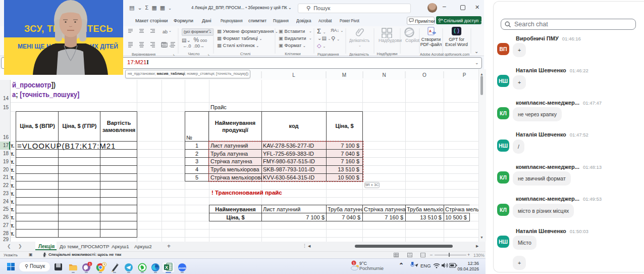 Image resolution: width=644 pixels, height=274 pixels. Describe the element at coordinates (165, 32) in the screenshot. I see `svg-text: ab` at that location.